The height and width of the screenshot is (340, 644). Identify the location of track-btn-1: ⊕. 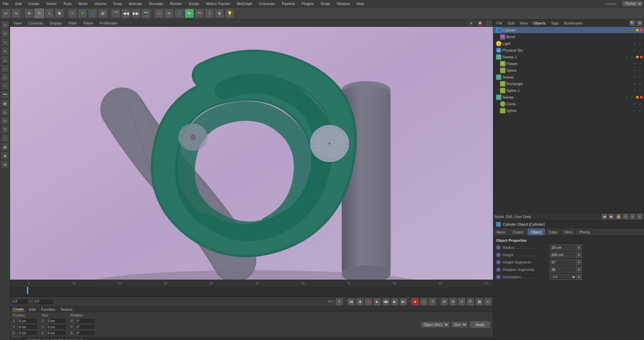
(444, 302).